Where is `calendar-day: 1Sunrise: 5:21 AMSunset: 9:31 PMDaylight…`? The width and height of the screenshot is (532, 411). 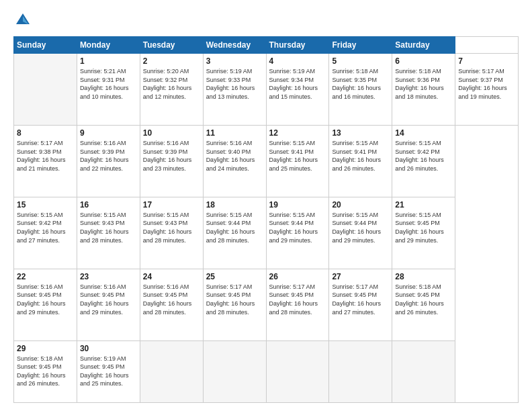
calendar-day: 1Sunrise: 5:21 AMSunset: 9:31 PMDaylight… is located at coordinates (108, 90).